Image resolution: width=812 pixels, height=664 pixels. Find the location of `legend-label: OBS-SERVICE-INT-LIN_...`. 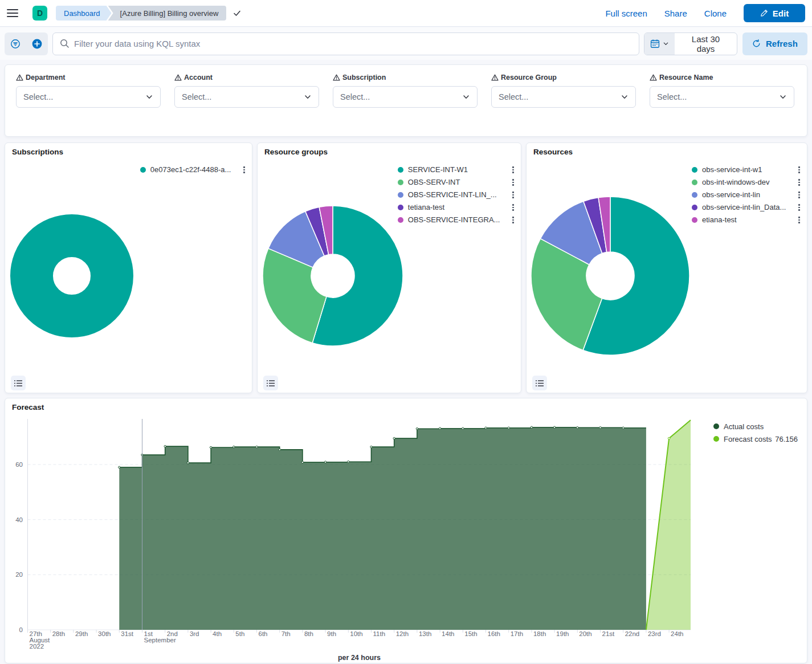

legend-label: OBS-SERVICE-INT-LIN_... is located at coordinates (454, 195).